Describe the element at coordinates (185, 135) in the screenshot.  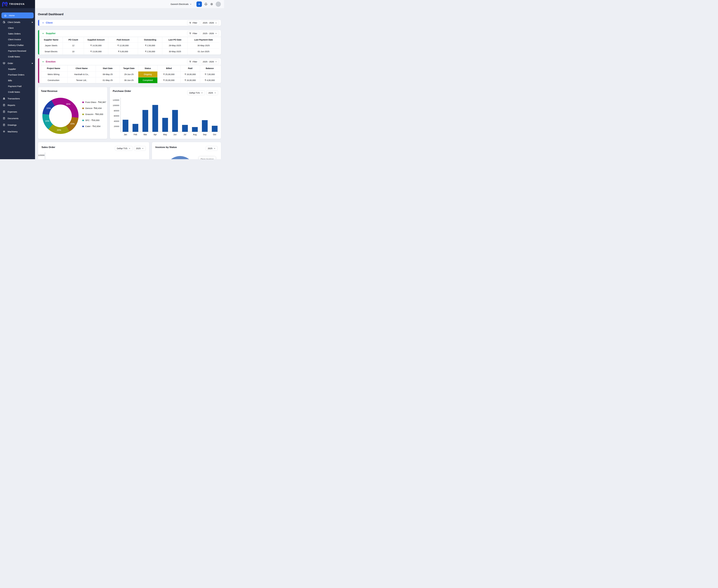
I see `x-axis-tick-label: Jul` at that location.